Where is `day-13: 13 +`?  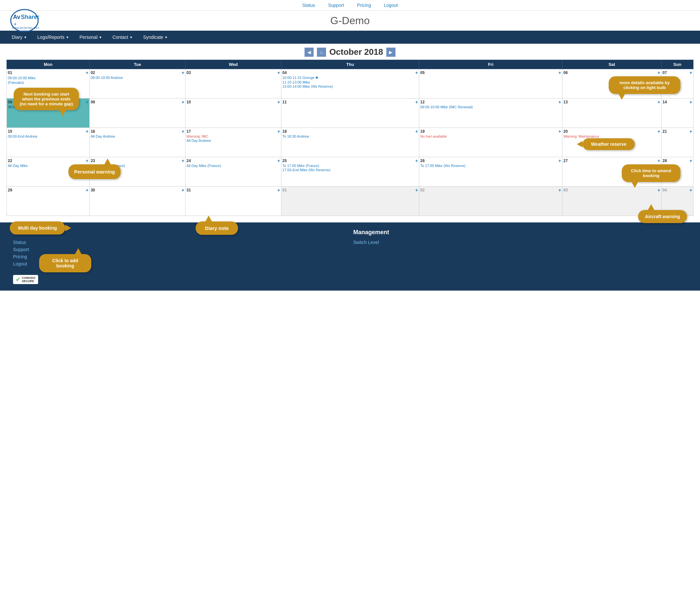
day-13: 13 + is located at coordinates (611, 113).